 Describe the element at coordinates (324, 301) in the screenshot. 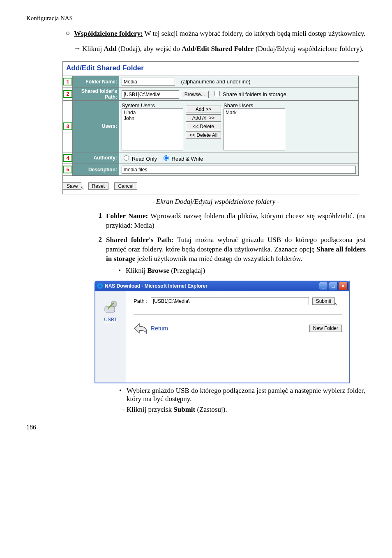

I see `submit-button: Submit` at that location.